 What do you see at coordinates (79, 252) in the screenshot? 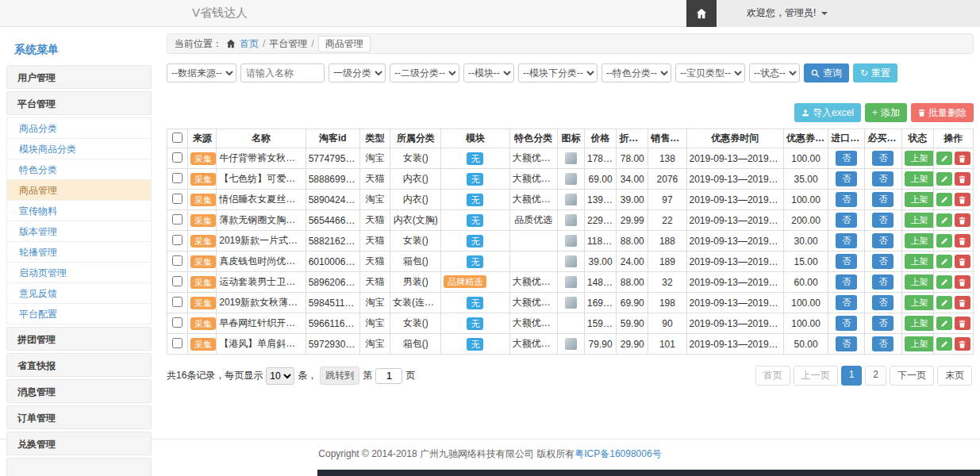
I see `sidebar-item: 轮播管理` at bounding box center [79, 252].